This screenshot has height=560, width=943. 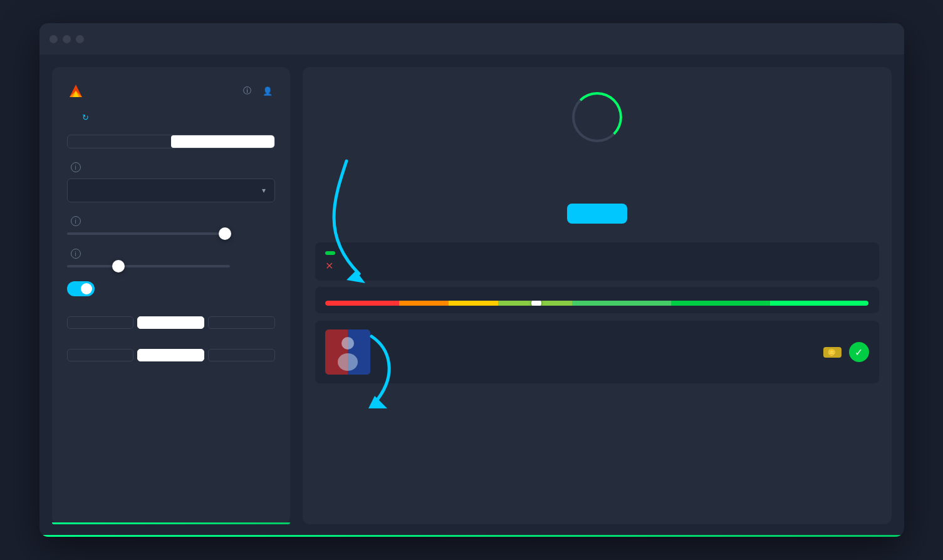 I want to click on budget-slider-row, so click(x=171, y=234).